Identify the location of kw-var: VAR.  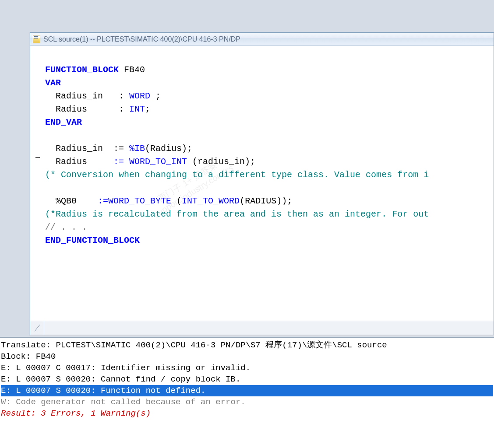
(53, 83).